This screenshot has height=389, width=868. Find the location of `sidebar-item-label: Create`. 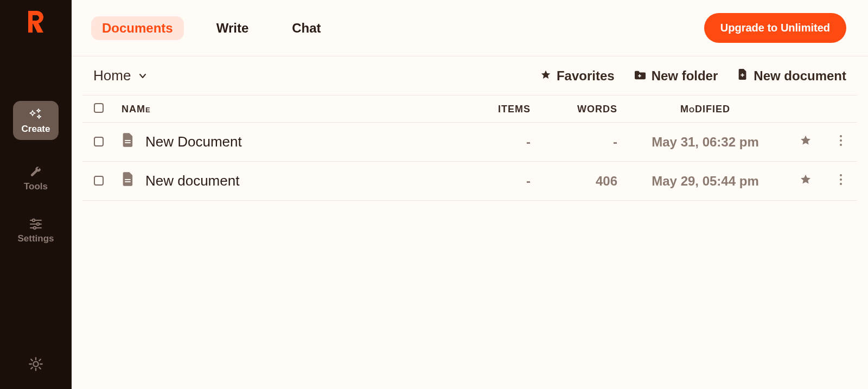

sidebar-item-label: Create is located at coordinates (36, 129).